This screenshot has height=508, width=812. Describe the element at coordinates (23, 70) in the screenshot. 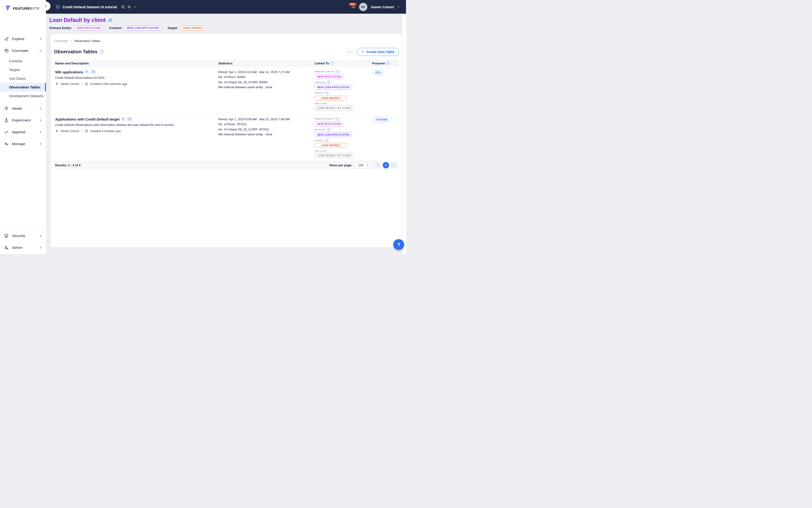

I see `sidebar-item-targets: Targets` at that location.